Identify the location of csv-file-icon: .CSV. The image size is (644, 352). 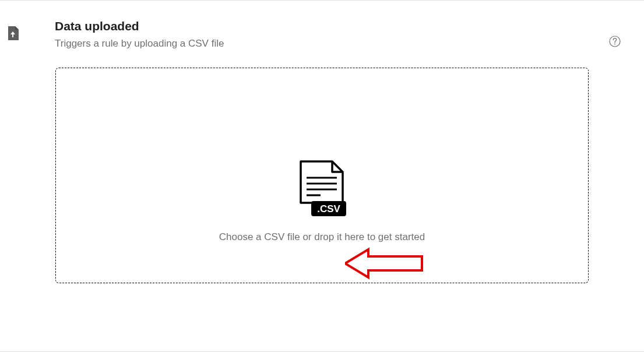
(322, 189).